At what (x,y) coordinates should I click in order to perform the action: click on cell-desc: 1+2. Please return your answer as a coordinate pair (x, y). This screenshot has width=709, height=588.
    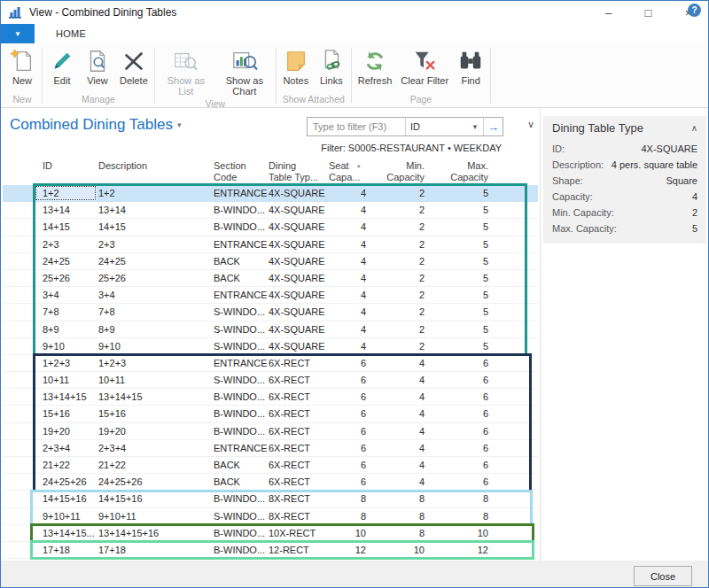
    Looking at the image, I should click on (154, 193).